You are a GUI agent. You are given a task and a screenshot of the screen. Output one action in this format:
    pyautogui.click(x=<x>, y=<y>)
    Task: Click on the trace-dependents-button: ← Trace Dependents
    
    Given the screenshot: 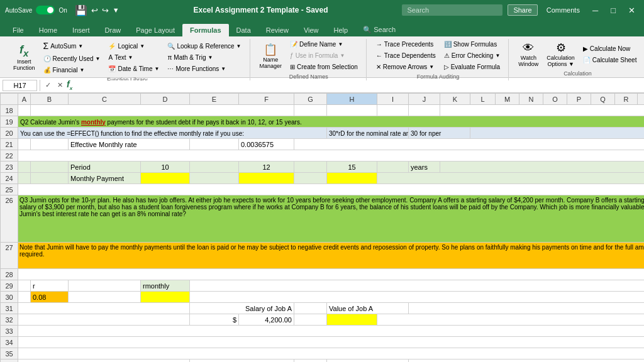 What is the action you would take?
    pyautogui.click(x=406, y=55)
    